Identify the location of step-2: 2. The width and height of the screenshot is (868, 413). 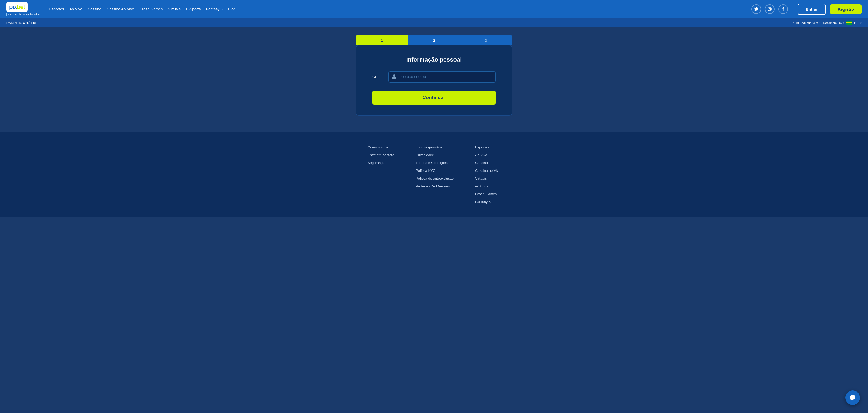
(434, 40).